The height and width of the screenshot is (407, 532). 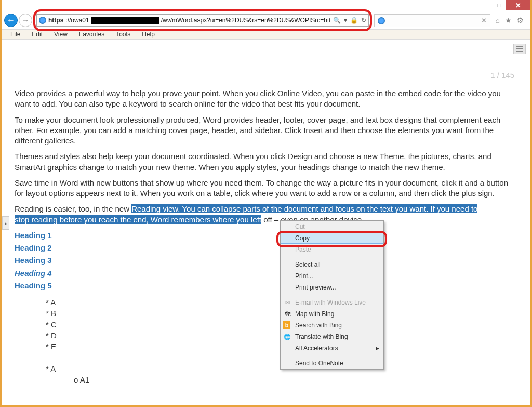 I want to click on paragraph: Video provides a powerful way to help yo…, so click(x=266, y=99).